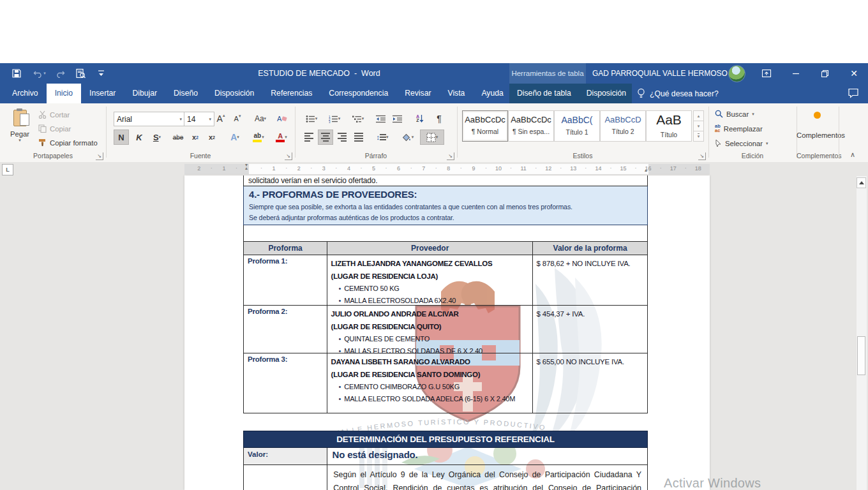 Image resolution: width=868 pixels, height=490 pixels. I want to click on tab-diseno: Diseño, so click(186, 93).